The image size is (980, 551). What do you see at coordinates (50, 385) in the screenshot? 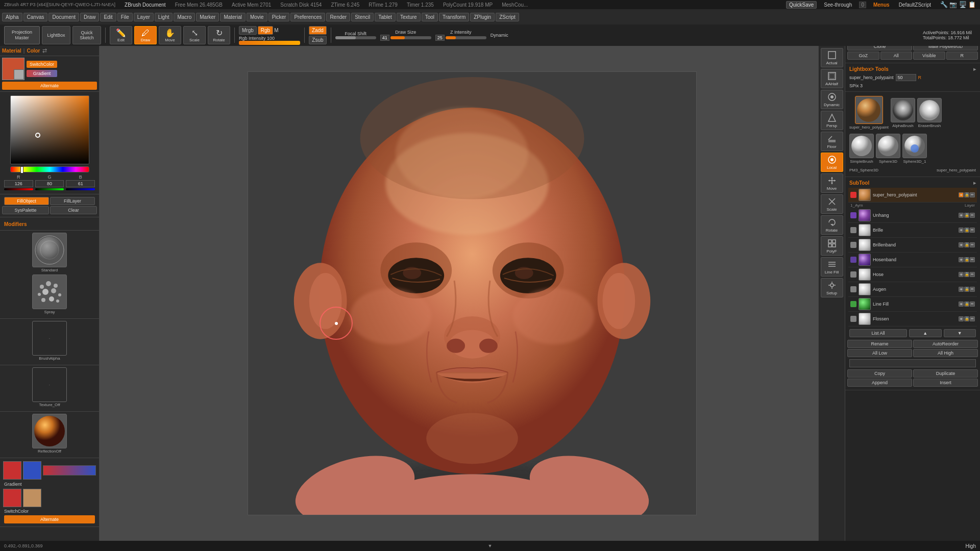
I see `texture-off-thumb: ·` at bounding box center [50, 385].